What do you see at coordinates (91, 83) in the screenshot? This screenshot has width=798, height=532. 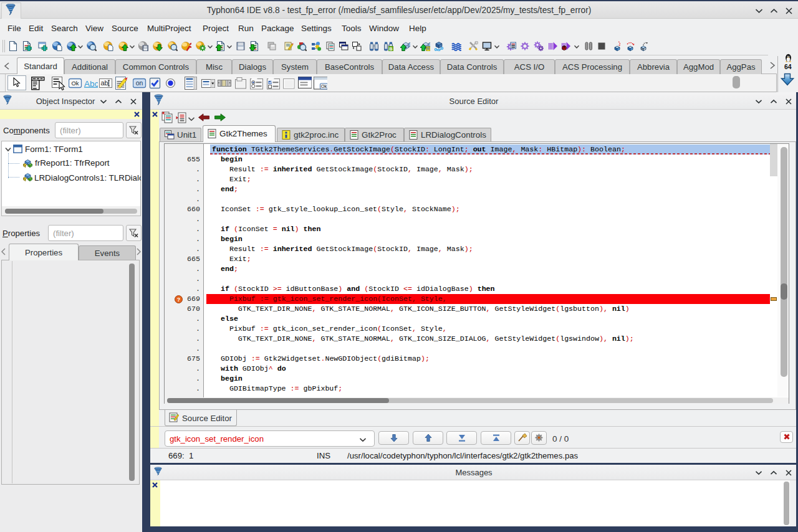 I see `svg-text: Abc` at bounding box center [91, 83].